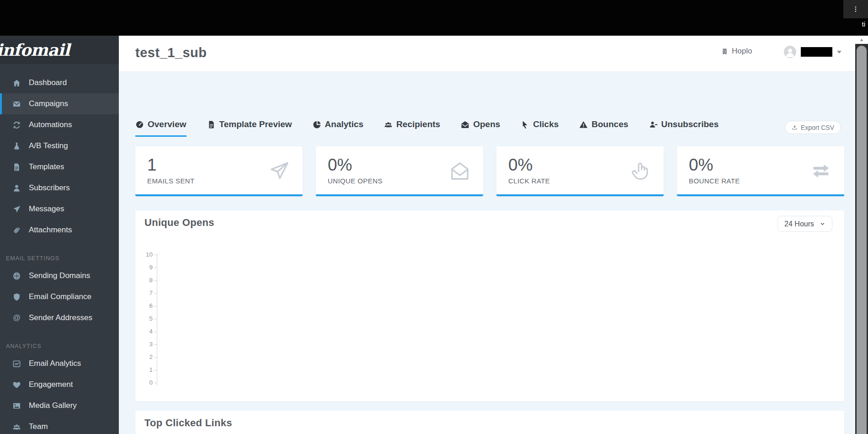 The image size is (868, 434). Describe the element at coordinates (862, 239) in the screenshot. I see `scrollbar-track` at that location.